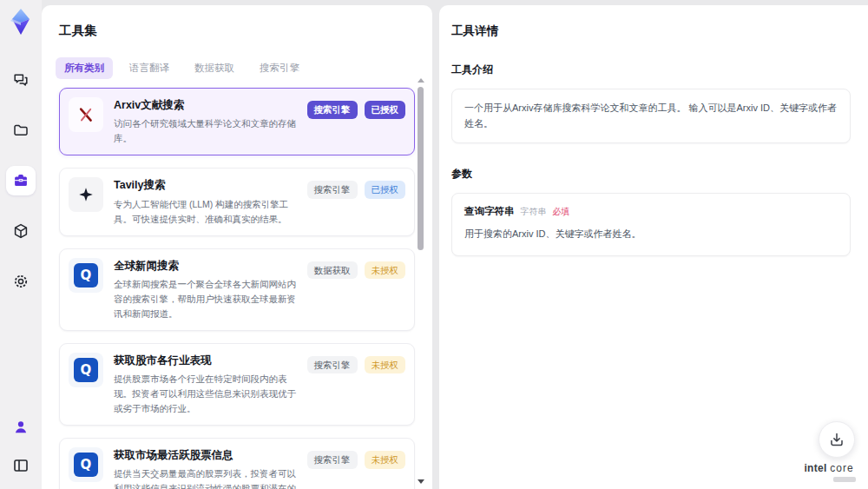 This screenshot has width=868, height=489. I want to click on param-name: 查询字符串, so click(490, 212).